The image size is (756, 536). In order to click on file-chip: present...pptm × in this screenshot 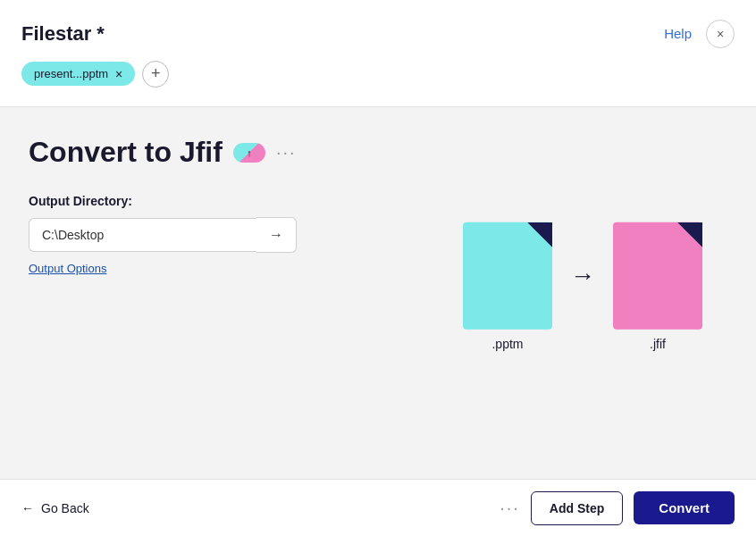, I will do `click(79, 73)`.